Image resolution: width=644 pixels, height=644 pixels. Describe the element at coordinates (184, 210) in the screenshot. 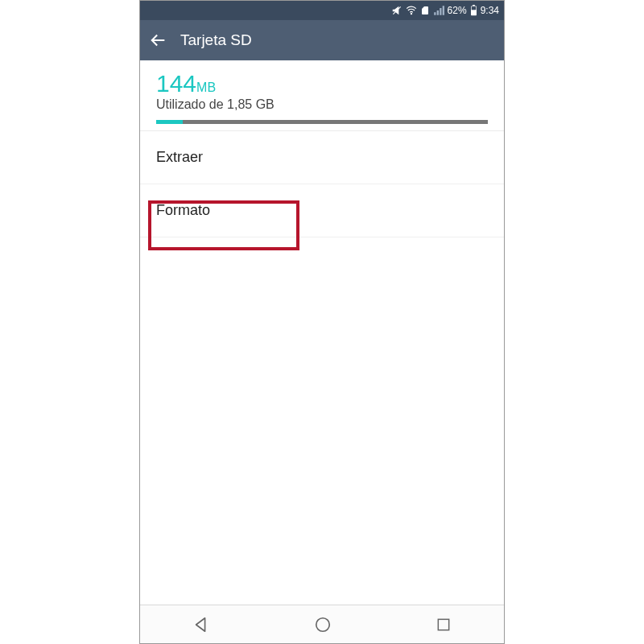

I see `format-label: Formato` at that location.